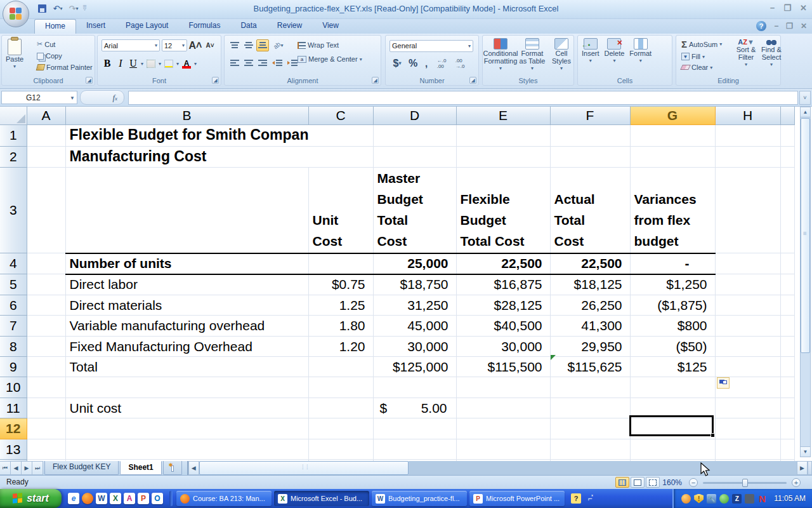 The image size is (812, 508). I want to click on tab-insert: Insert, so click(96, 27).